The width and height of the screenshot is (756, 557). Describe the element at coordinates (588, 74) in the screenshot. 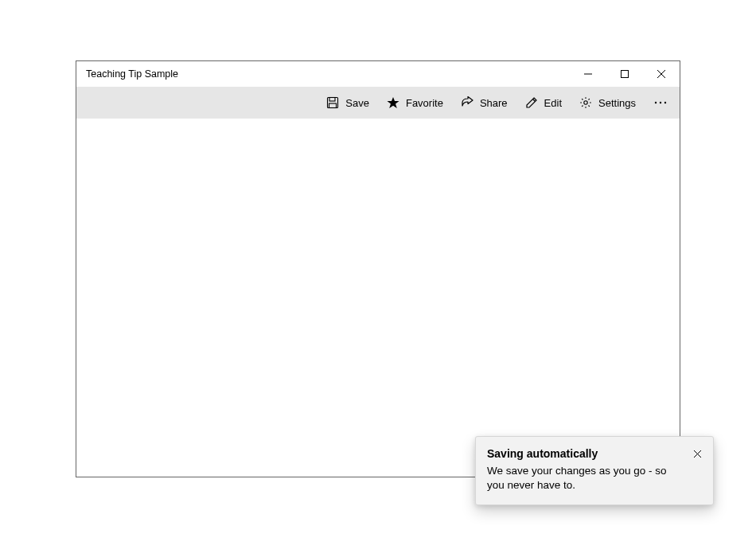

I see `minimize-button` at that location.